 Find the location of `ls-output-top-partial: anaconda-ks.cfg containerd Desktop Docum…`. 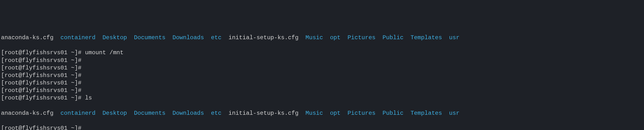

ls-output-top-partial: anaconda-ks.cfg containerd Desktop Docum… is located at coordinates (322, 38).